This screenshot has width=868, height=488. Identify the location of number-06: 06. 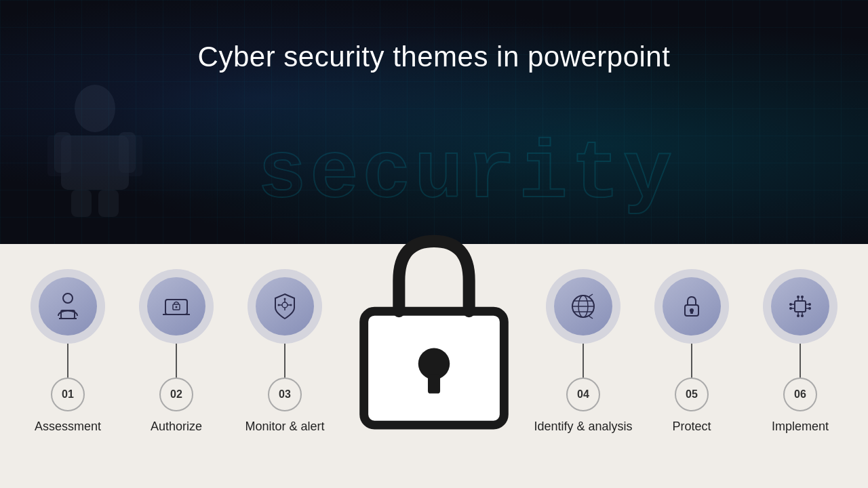
(800, 394).